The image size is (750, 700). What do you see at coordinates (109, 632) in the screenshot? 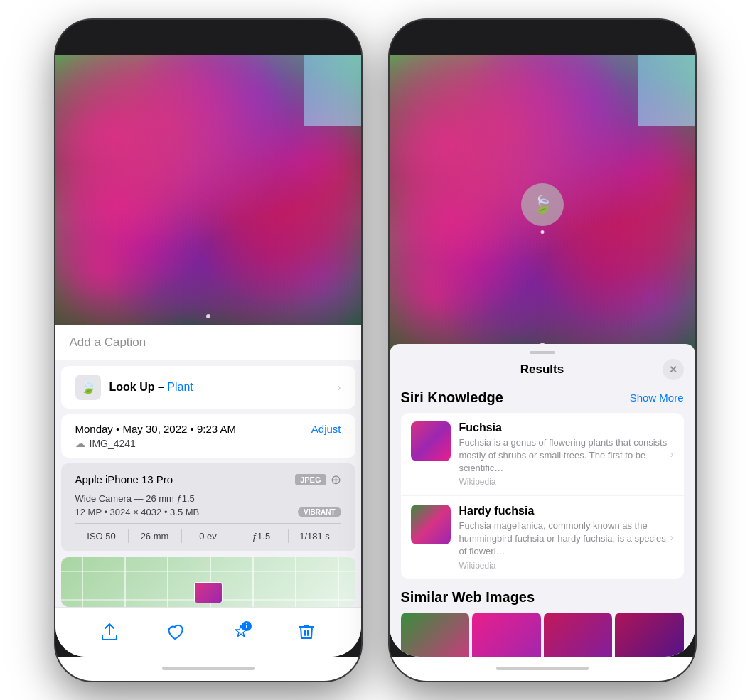
I see `share-button` at bounding box center [109, 632].